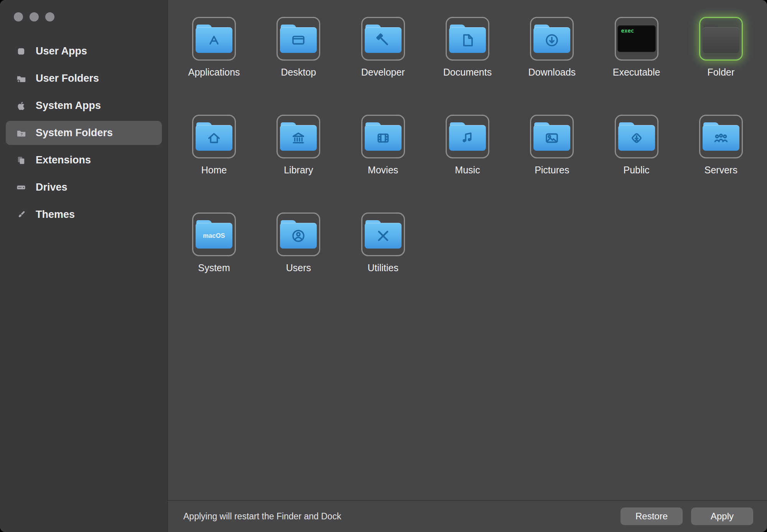  What do you see at coordinates (84, 215) in the screenshot?
I see `sidebar-item-themes: Themes` at bounding box center [84, 215].